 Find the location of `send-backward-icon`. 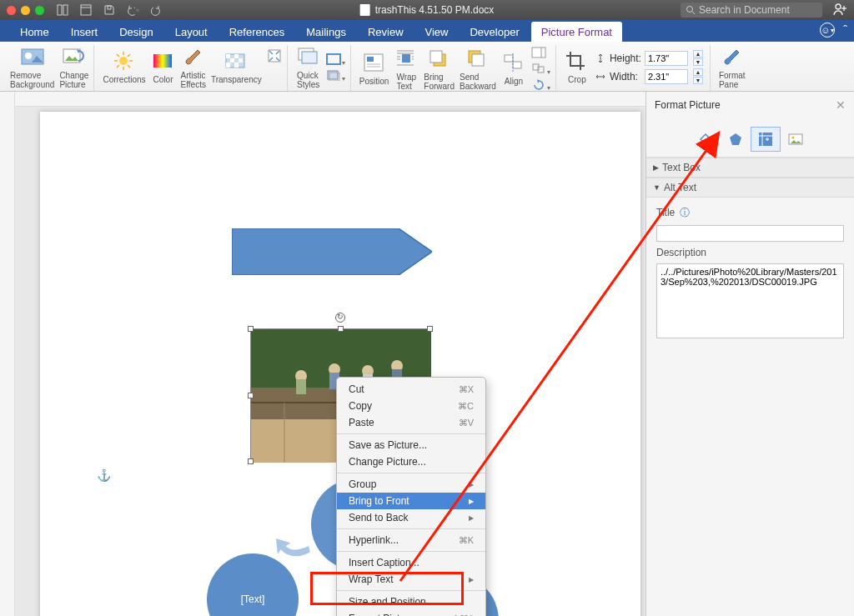

send-backward-icon is located at coordinates (478, 58).